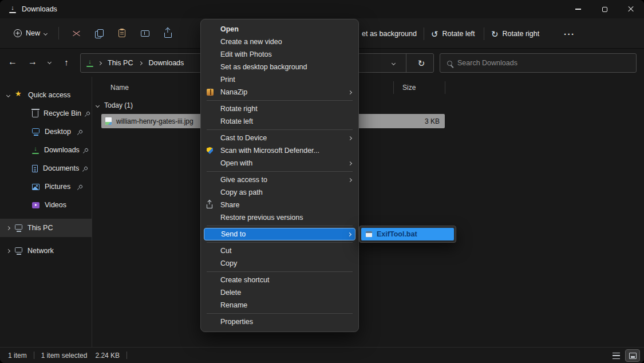  I want to click on maximize-icon, so click(605, 9).